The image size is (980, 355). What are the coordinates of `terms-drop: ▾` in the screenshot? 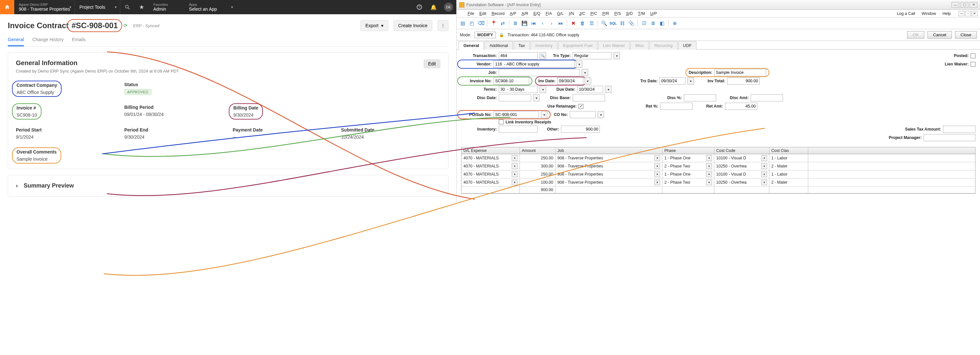 It's located at (542, 90).